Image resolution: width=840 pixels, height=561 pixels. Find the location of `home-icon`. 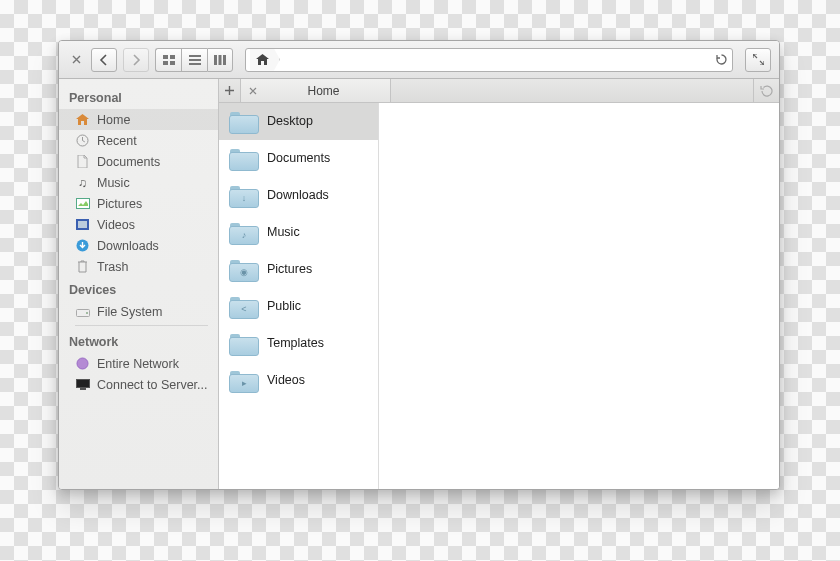

home-icon is located at coordinates (82, 120).